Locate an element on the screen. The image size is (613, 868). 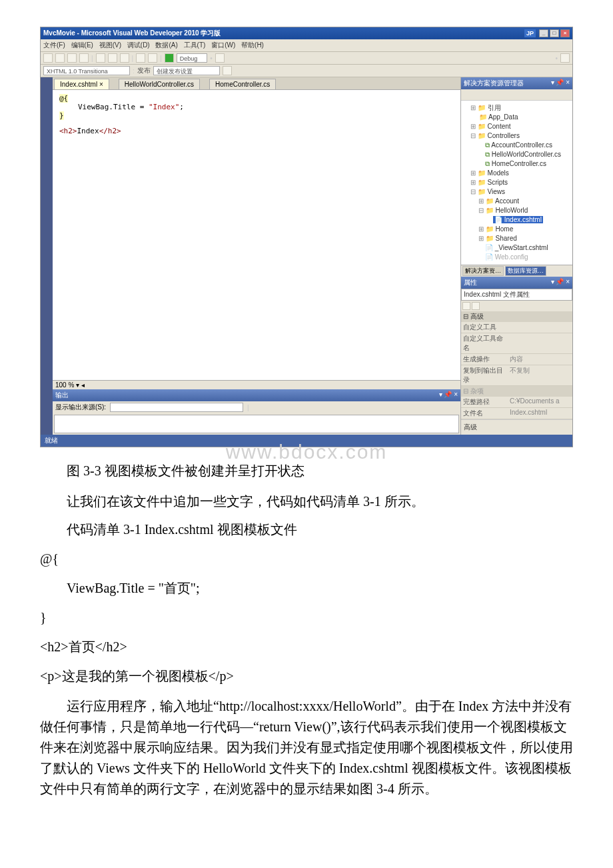
watermark: www.bdocx.com is located at coordinates (306, 452).